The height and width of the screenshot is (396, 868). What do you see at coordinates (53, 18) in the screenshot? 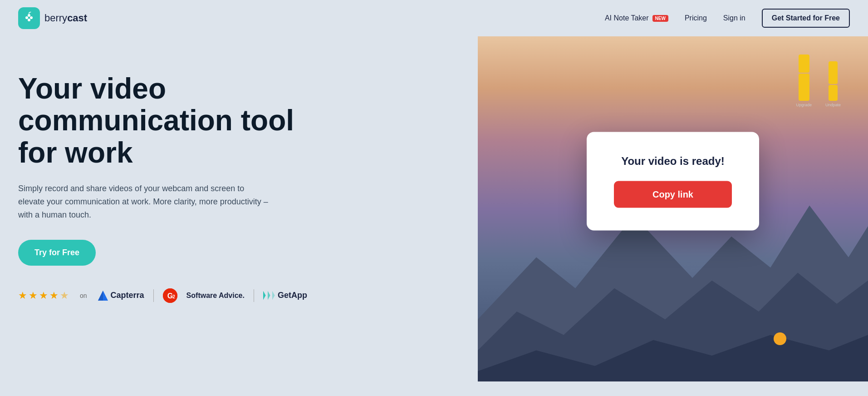
I see `logo: berrycast` at bounding box center [53, 18].